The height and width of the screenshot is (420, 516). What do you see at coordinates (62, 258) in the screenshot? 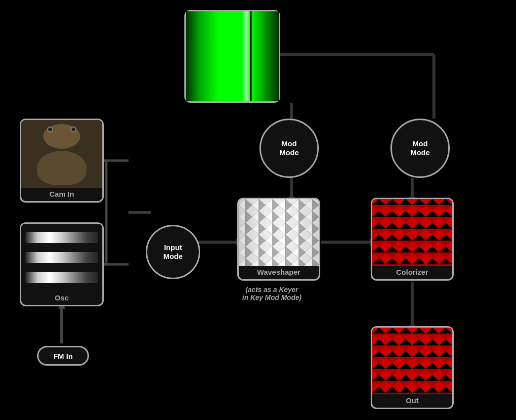
I see `osc-preview` at bounding box center [62, 258].